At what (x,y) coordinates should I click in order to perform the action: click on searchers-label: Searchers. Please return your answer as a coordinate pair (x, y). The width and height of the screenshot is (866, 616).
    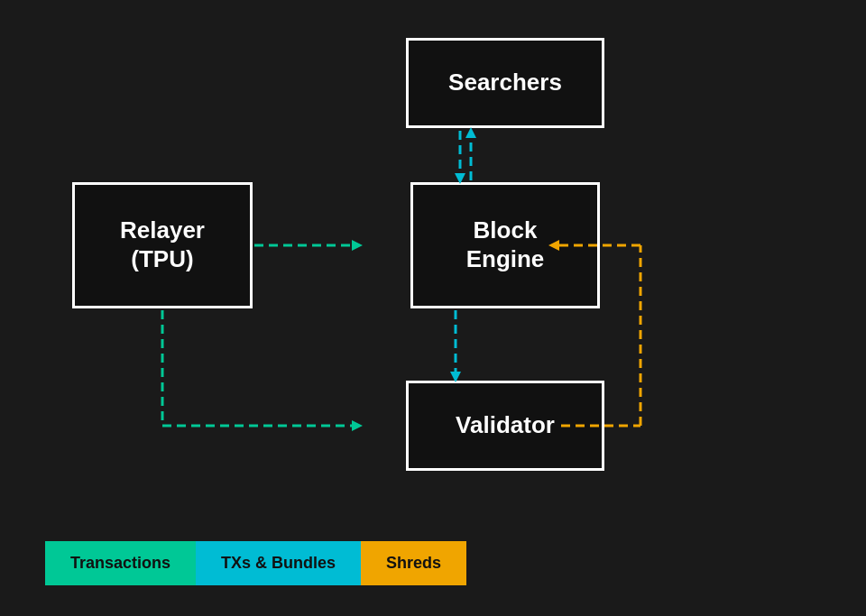
    Looking at the image, I should click on (505, 83).